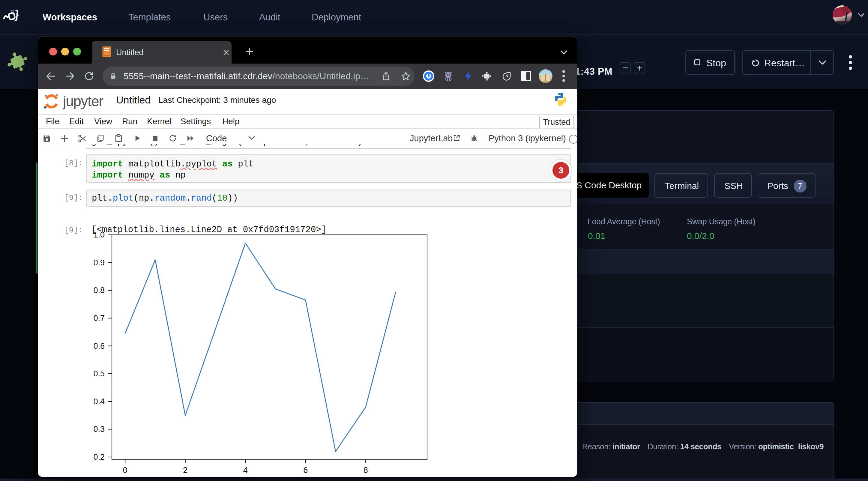 This screenshot has height=481, width=868. I want to click on svg-text: 1.0, so click(99, 235).